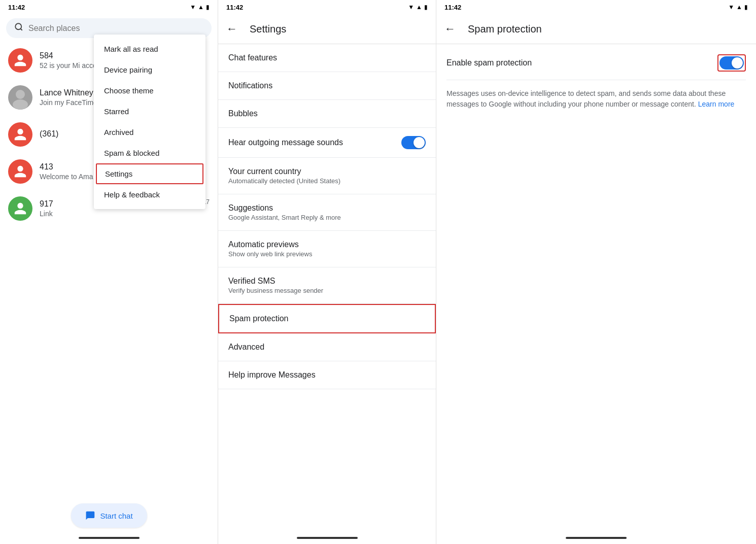 The height and width of the screenshot is (544, 756). What do you see at coordinates (150, 112) in the screenshot?
I see `dropdown-item-starred: Starred` at bounding box center [150, 112].